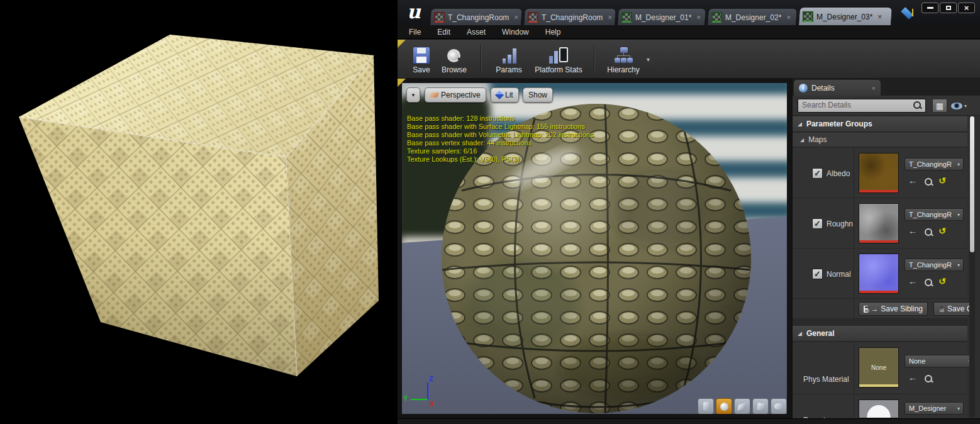 The width and height of the screenshot is (980, 424). What do you see at coordinates (663, 17) in the screenshot?
I see `tab-label: M_Designer_01*` at bounding box center [663, 17].